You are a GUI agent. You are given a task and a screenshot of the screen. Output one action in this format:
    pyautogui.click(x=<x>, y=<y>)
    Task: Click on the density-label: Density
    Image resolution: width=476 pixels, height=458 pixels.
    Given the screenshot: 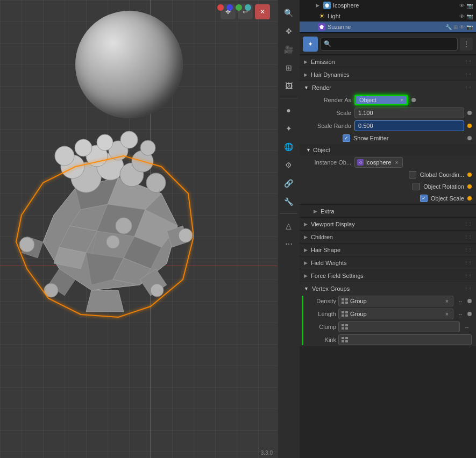 What is the action you would take?
    pyautogui.click(x=320, y=301)
    